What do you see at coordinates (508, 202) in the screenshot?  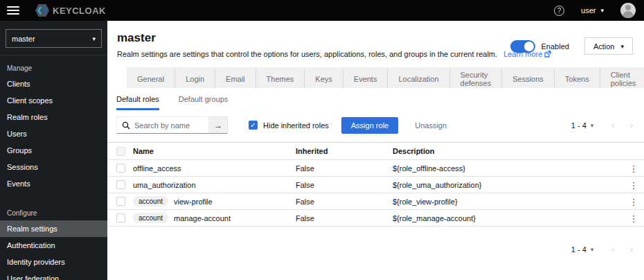 I see `role-description: ${role_view-profile}` at bounding box center [508, 202].